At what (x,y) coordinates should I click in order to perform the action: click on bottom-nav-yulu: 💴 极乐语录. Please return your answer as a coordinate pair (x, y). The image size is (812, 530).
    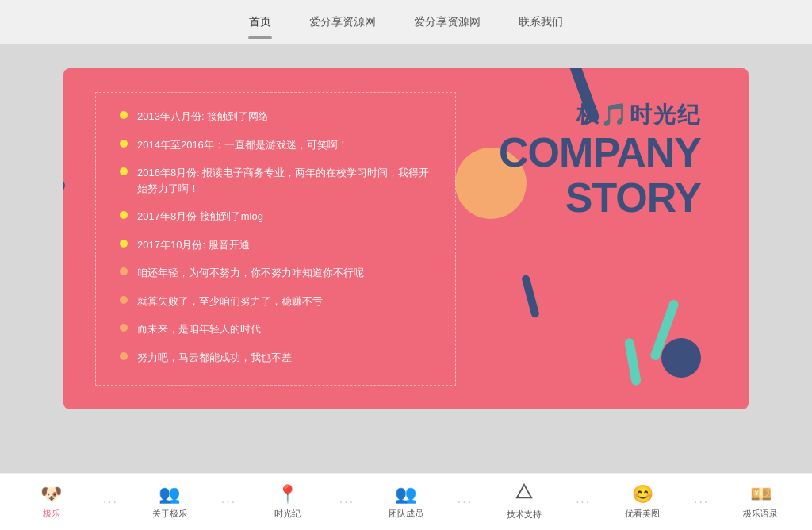
    Looking at the image, I should click on (760, 501).